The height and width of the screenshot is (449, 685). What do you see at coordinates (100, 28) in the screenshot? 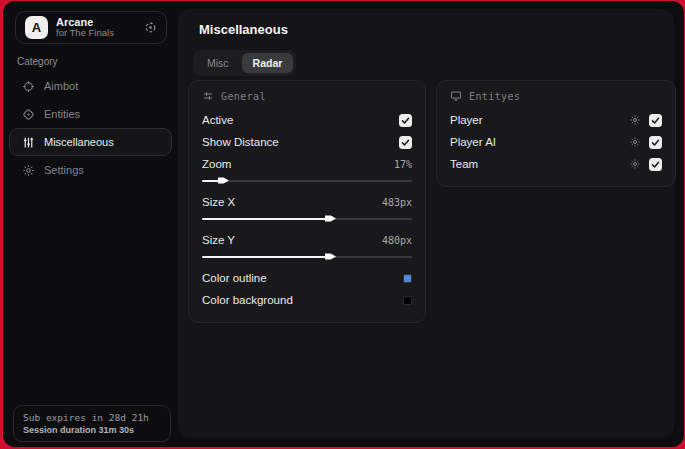
I see `logo-text: Arcane for The Finals` at bounding box center [100, 28].